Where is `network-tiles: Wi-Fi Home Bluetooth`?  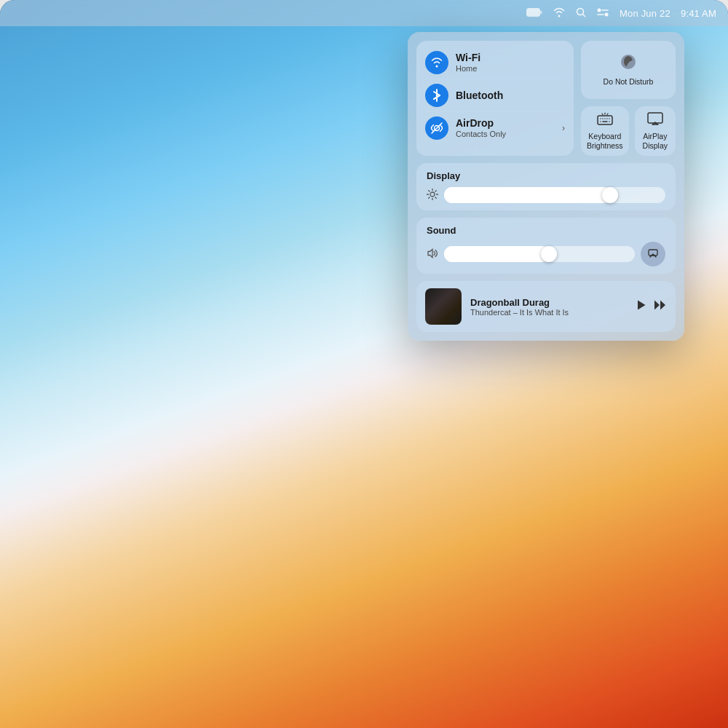 network-tiles: Wi-Fi Home Bluetooth is located at coordinates (495, 98).